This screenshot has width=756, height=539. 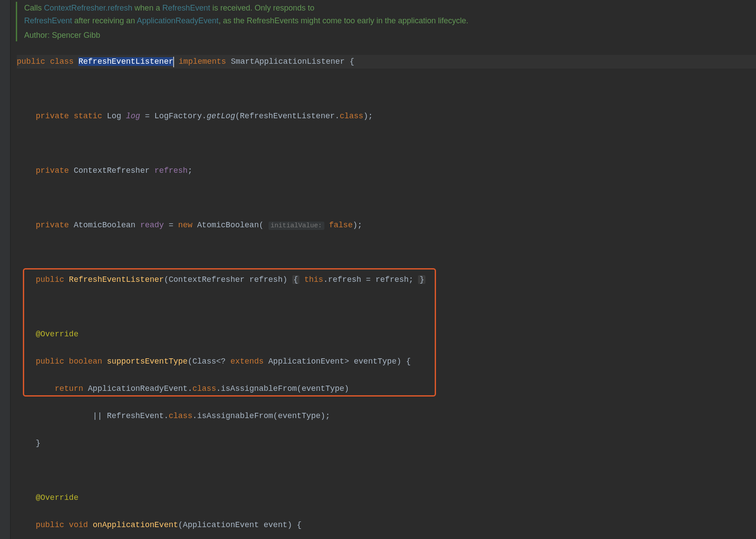 I want to click on doc-text: after receiving an, so click(x=105, y=21).